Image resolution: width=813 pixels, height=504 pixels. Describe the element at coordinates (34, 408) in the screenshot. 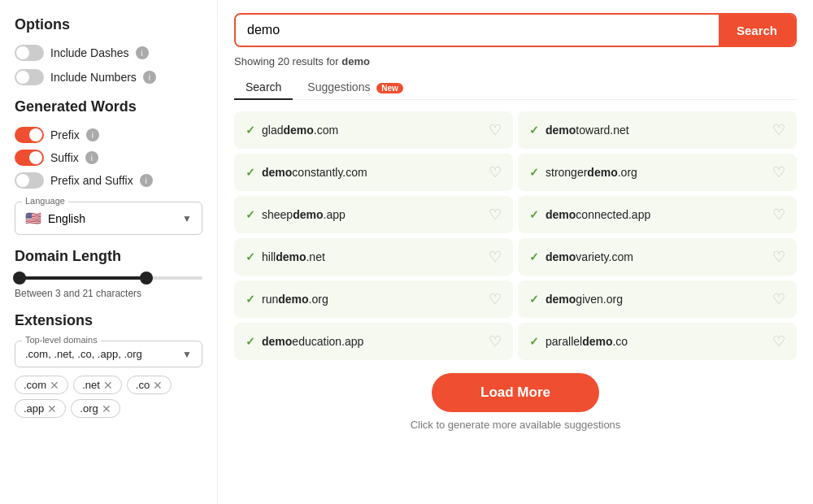

I see `tag-label: .app` at that location.